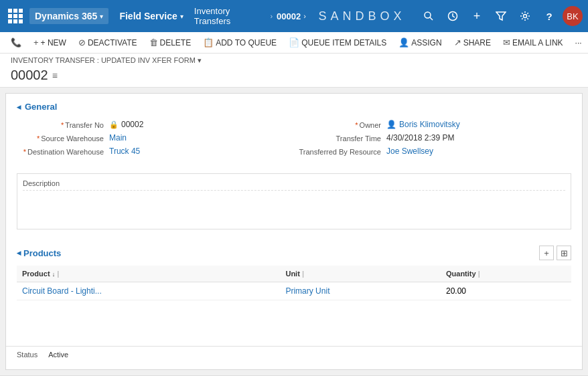 The image size is (588, 376). Describe the element at coordinates (154, 43) in the screenshot. I see `delete-icon: 🗑` at that location.